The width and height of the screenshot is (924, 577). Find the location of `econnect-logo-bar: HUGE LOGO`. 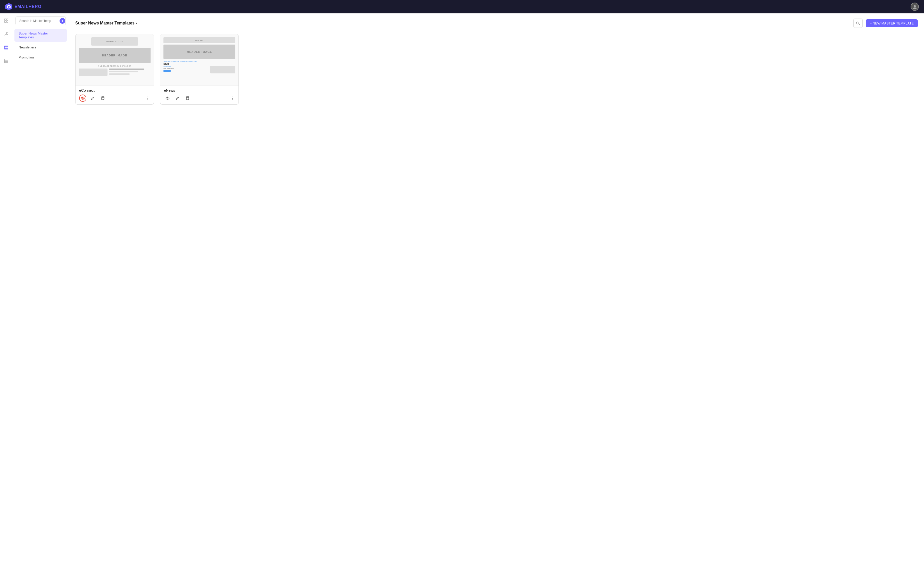

econnect-logo-bar: HUGE LOGO is located at coordinates (115, 41).